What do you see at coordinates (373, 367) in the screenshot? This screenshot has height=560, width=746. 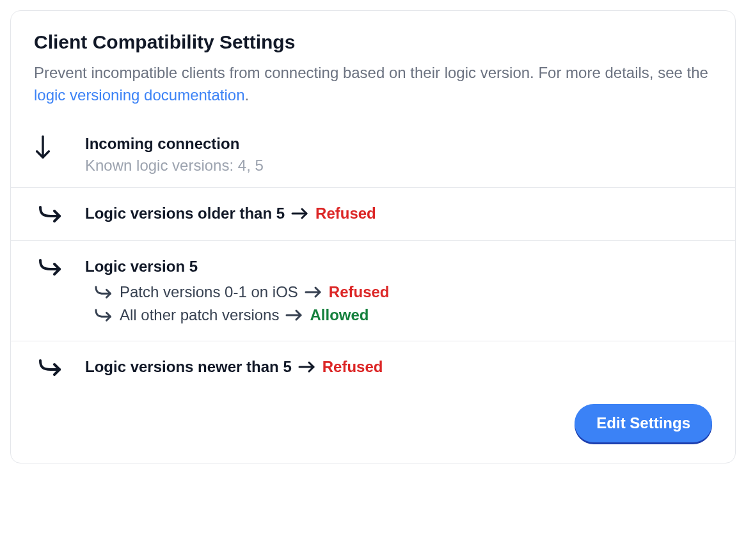 I see `rule-newer-section: Logic versions newer than 5 Refused` at bounding box center [373, 367].